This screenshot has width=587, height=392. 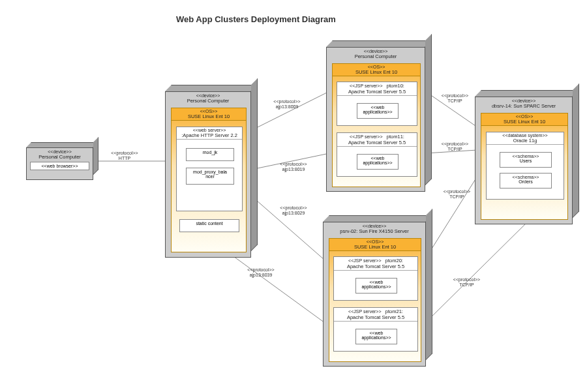 What do you see at coordinates (524, 166) in the screenshot?
I see `db-os: <<OS>> SUSE Linux Ent 10 <<database syst…` at bounding box center [524, 166].